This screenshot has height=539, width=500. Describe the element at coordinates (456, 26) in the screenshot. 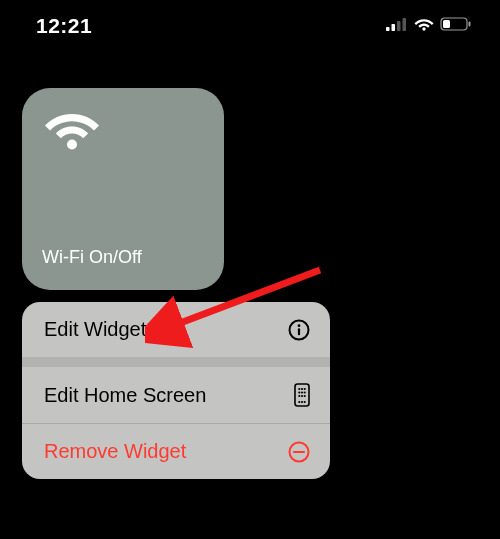

I see `battery-icon` at that location.